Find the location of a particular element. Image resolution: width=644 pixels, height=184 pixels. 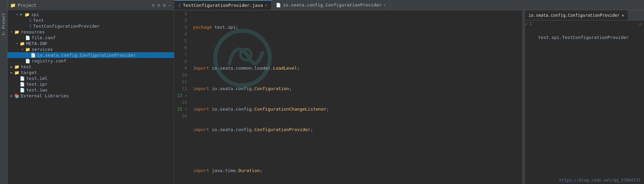

label-testiml: test.iml is located at coordinates (37, 79).